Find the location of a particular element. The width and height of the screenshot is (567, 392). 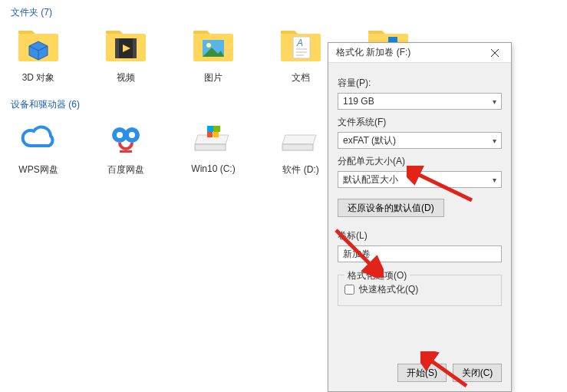

format-options-group: 格式化选项(O) 快速格式化(Q) is located at coordinates (420, 290).